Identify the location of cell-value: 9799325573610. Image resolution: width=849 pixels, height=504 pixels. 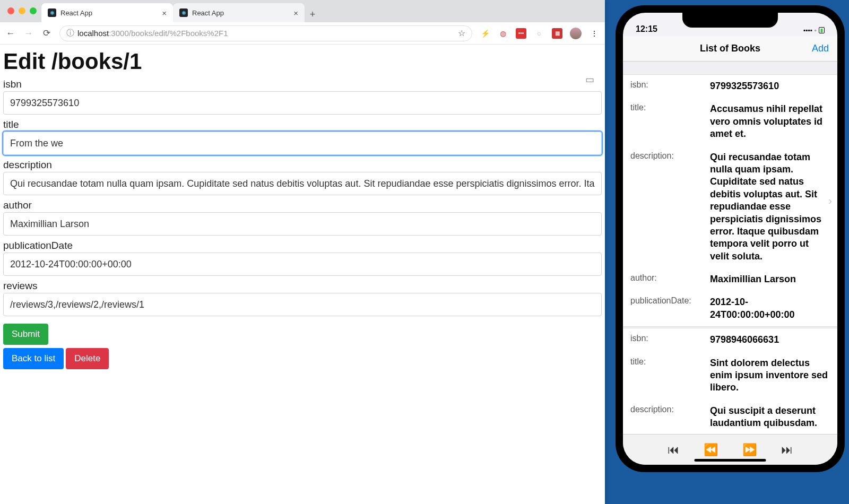
(770, 86).